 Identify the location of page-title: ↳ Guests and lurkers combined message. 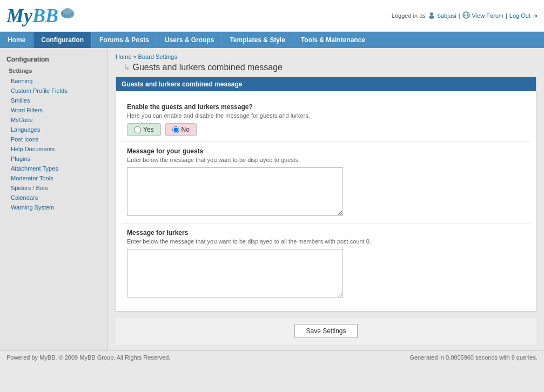
(326, 67).